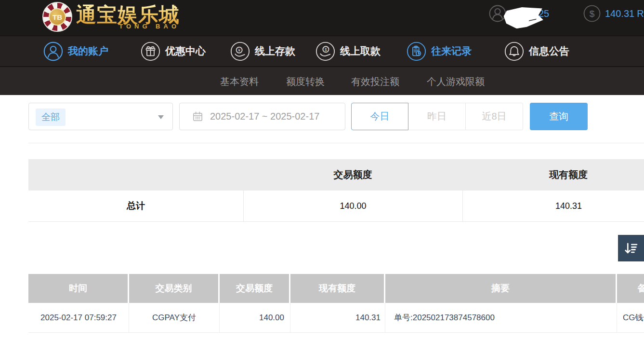  I want to click on nav-label: 我的账户, so click(88, 51).